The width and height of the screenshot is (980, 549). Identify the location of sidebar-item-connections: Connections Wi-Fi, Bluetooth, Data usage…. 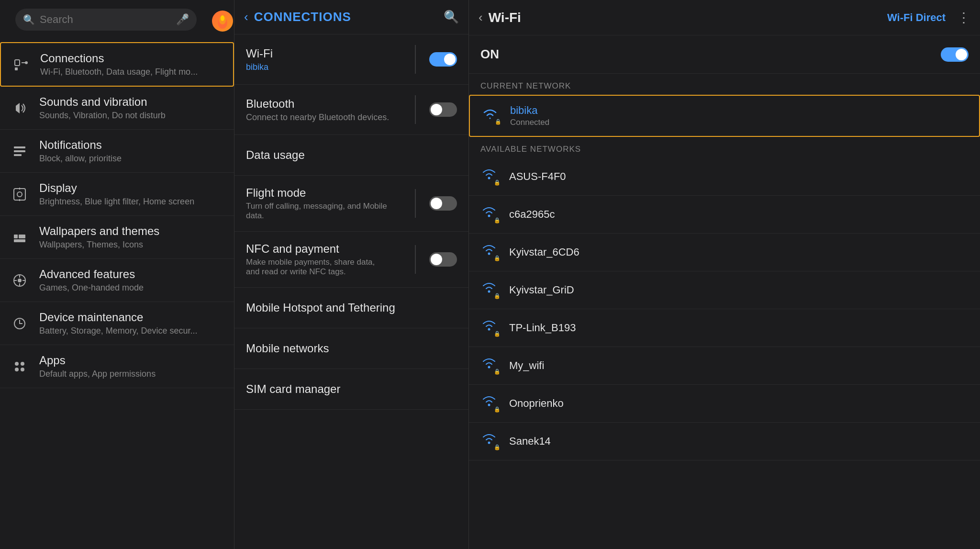
(117, 64).